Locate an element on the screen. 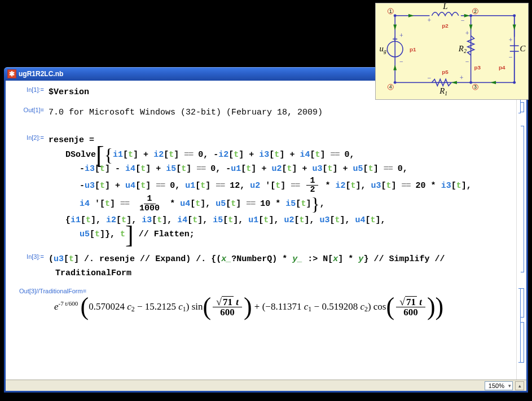  coef: − 15.2125 is located at coordinates (157, 306).